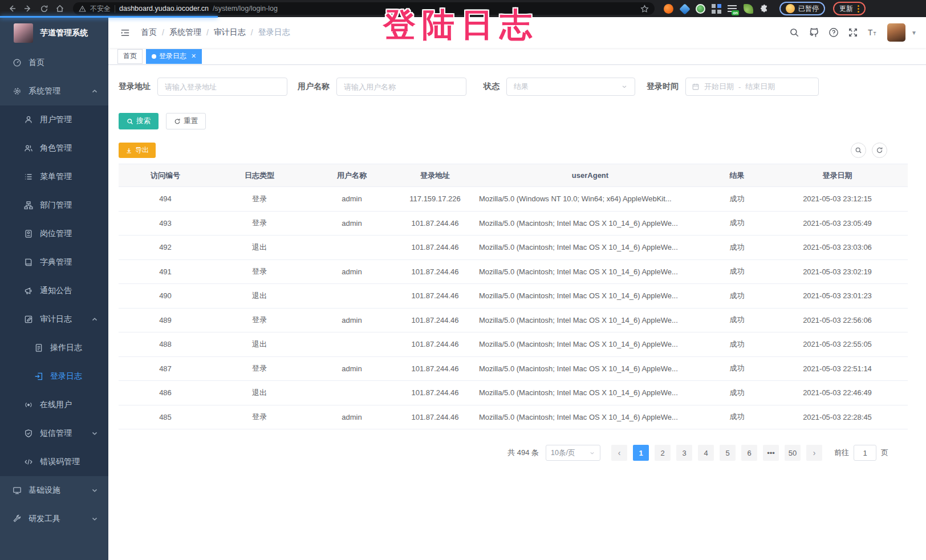 This screenshot has height=560, width=926. What do you see at coordinates (54, 405) in the screenshot?
I see `sidebar-item-online-user: 在线用户` at bounding box center [54, 405].